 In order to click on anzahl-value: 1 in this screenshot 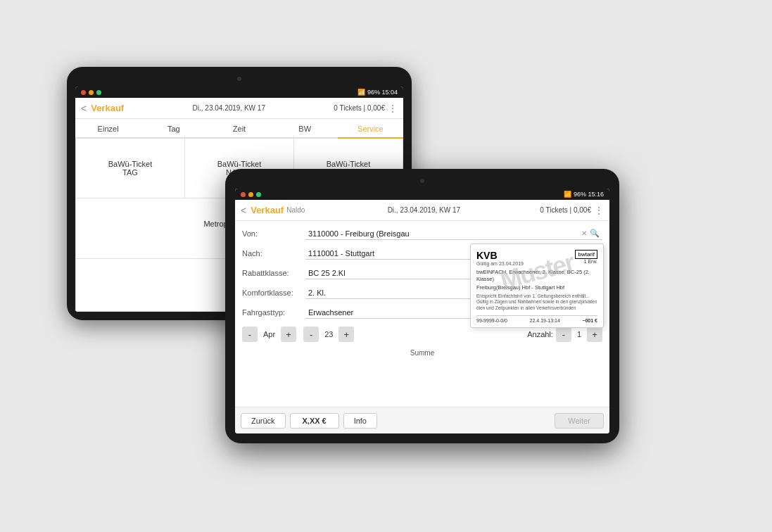, I will do `click(579, 334)`.